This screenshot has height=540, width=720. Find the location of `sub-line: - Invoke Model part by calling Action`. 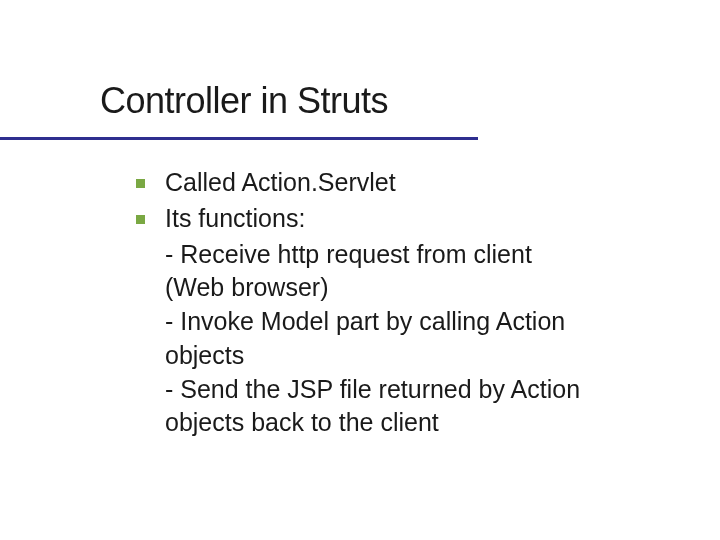

sub-line: - Invoke Model part by calling Action is located at coordinates (383, 322).